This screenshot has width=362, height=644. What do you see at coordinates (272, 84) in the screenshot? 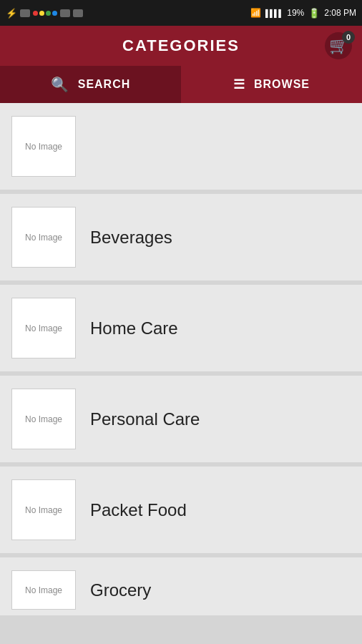
I see `browse-button: ☰ BROWSE` at bounding box center [272, 84].